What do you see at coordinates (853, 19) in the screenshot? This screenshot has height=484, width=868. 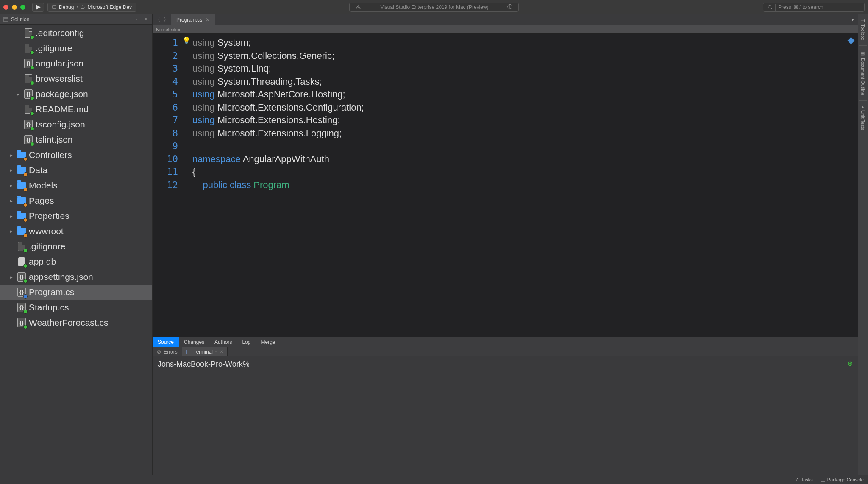 I see `tab-overflow-icon: ▼` at bounding box center [853, 19].